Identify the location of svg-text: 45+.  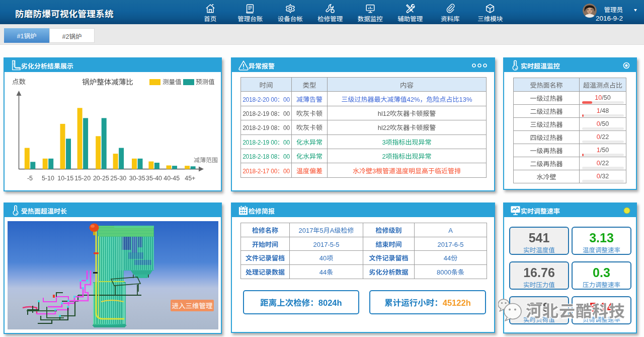
(190, 177).